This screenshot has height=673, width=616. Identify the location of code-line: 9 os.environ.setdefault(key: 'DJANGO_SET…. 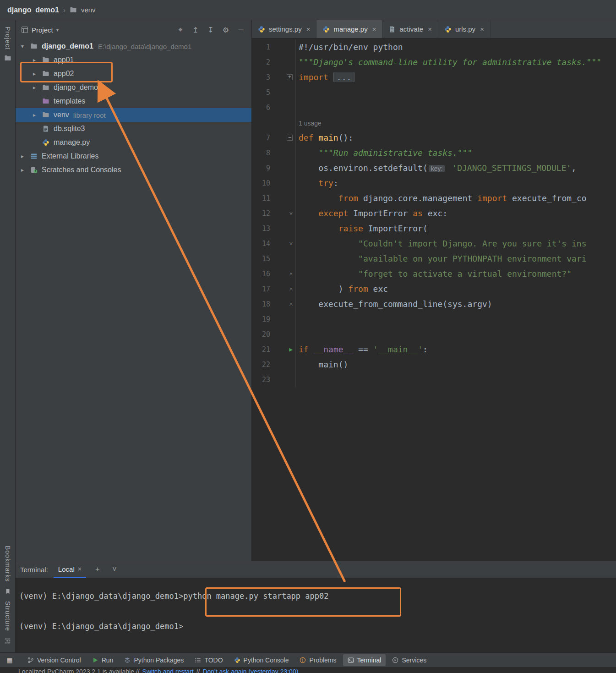
(434, 168).